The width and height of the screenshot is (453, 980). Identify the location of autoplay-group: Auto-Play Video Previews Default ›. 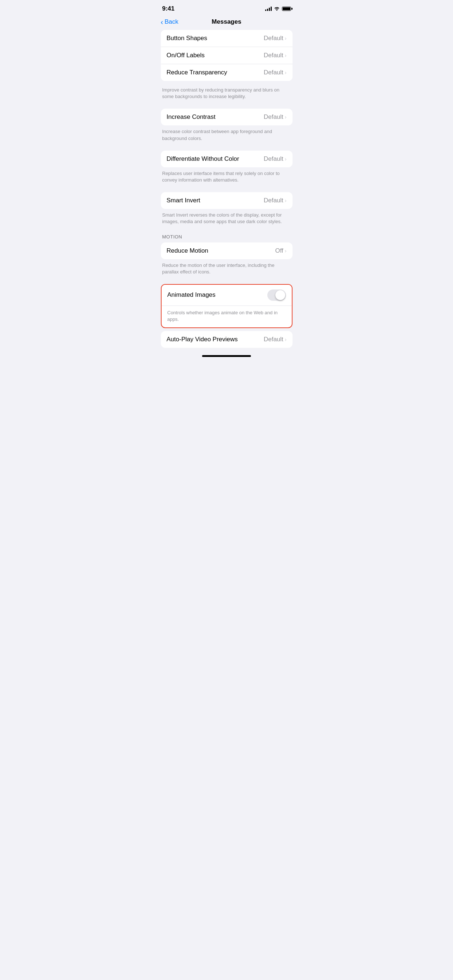
(227, 339).